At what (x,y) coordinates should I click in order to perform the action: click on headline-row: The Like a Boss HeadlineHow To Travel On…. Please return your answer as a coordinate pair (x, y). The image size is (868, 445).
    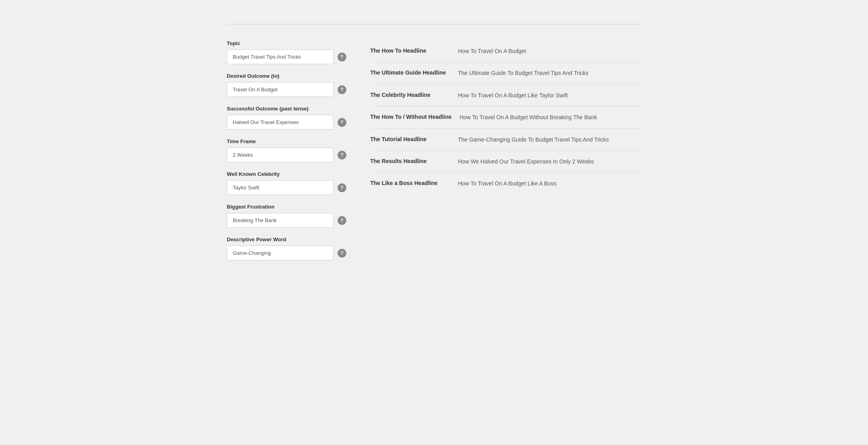
    Looking at the image, I should click on (506, 183).